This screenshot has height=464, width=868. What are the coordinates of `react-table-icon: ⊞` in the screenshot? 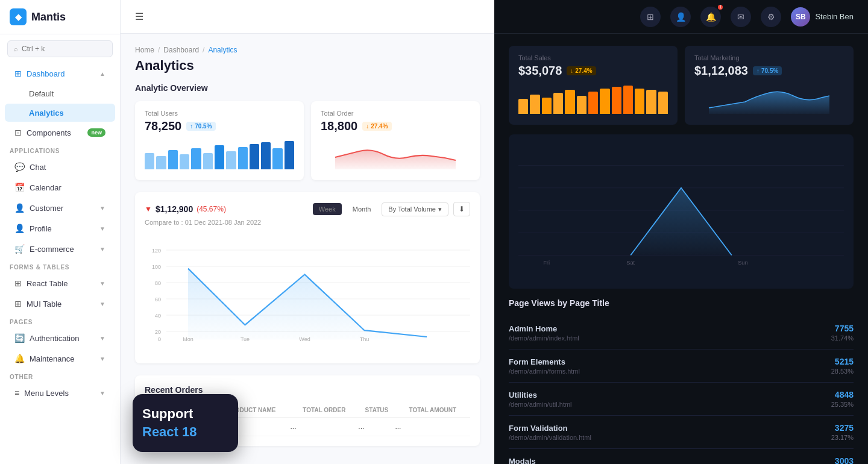 It's located at (18, 283).